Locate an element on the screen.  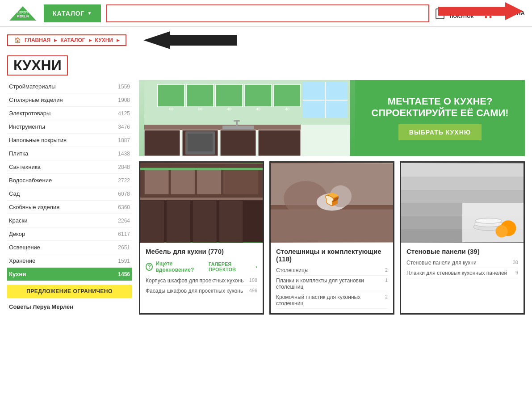
svg-text: LEROY is located at coordinates (23, 13).